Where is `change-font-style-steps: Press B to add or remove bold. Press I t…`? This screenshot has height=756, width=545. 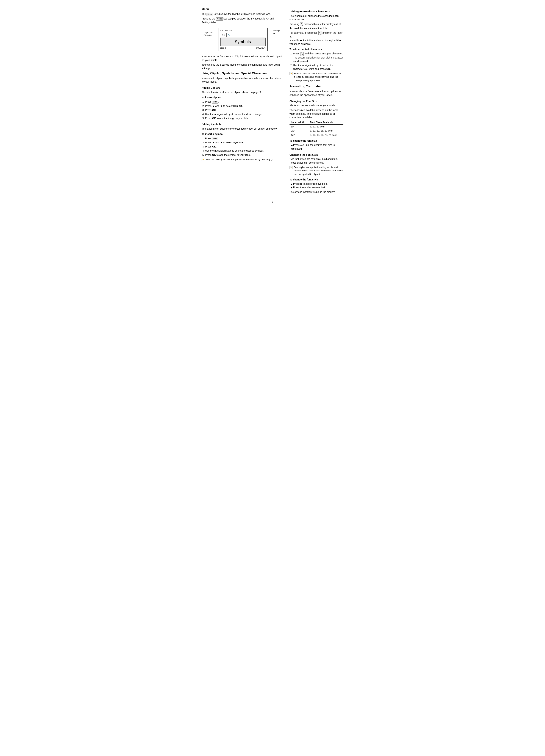 change-font-style-steps: Press B to add or remove bold. Press I t… is located at coordinates (317, 186).